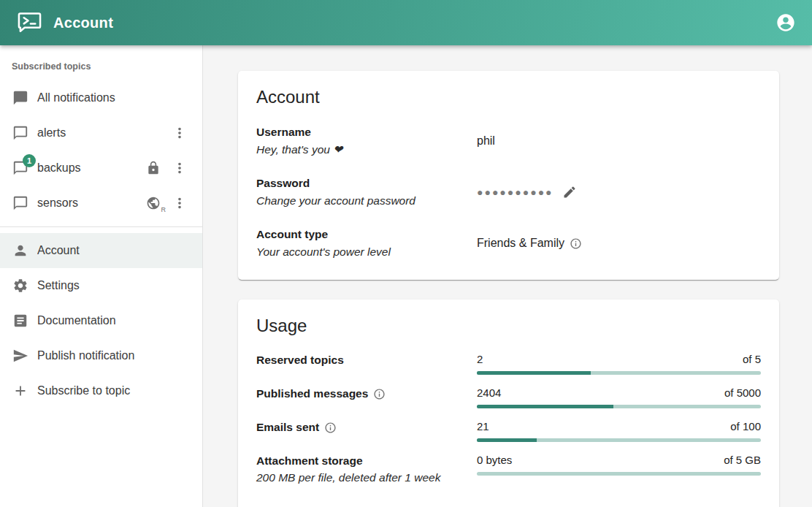 The width and height of the screenshot is (812, 507). Describe the element at coordinates (115, 321) in the screenshot. I see `sidebar-item-label: Documentation` at that location.